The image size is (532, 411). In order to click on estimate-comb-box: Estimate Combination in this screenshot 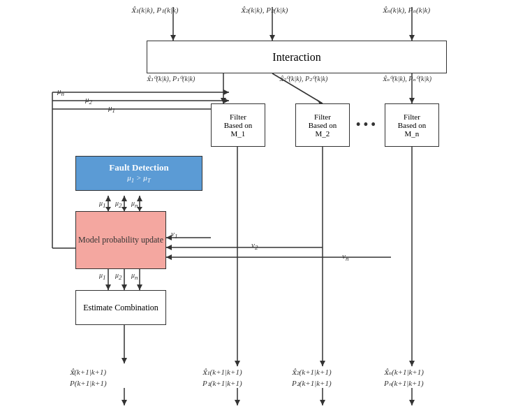, I will do `click(121, 308)`.